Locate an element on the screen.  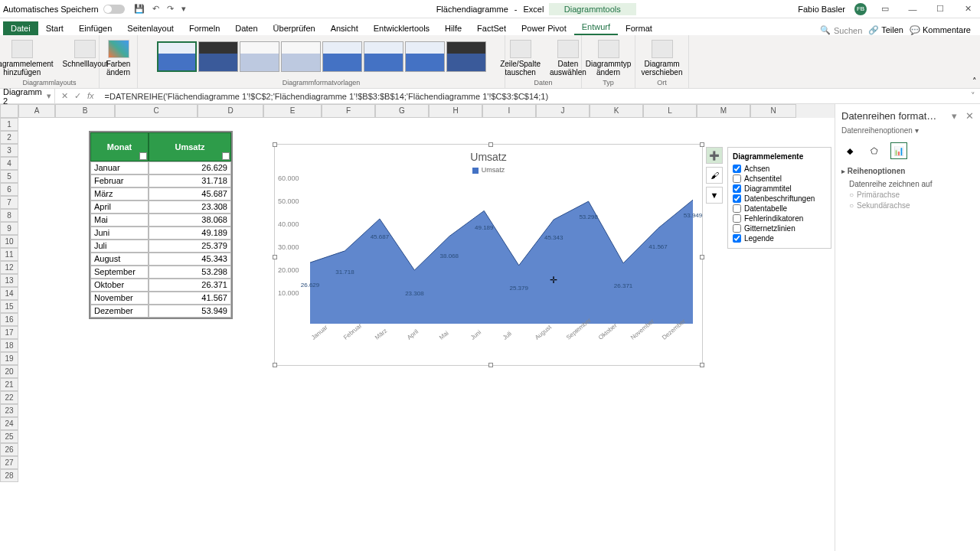
column-header: N is located at coordinates (773, 111).